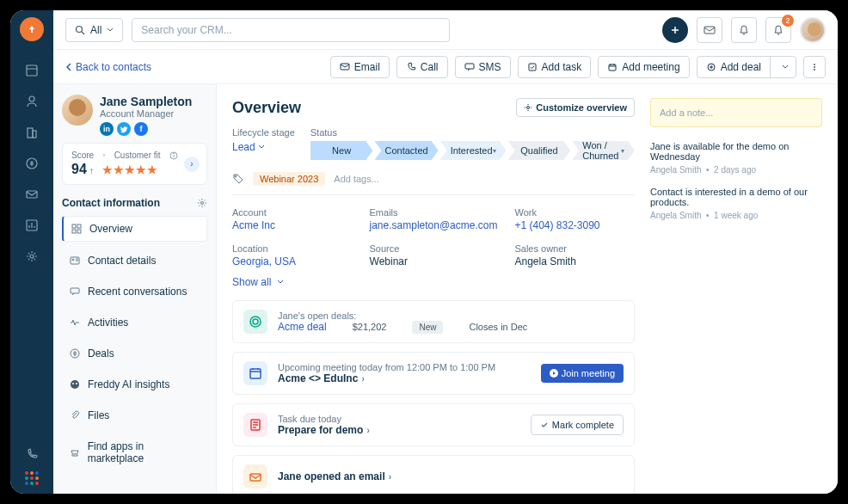  What do you see at coordinates (433, 322) in the screenshot?
I see `deal-card: Jane's open deals: Acme deal $21,202 New…` at bounding box center [433, 322].